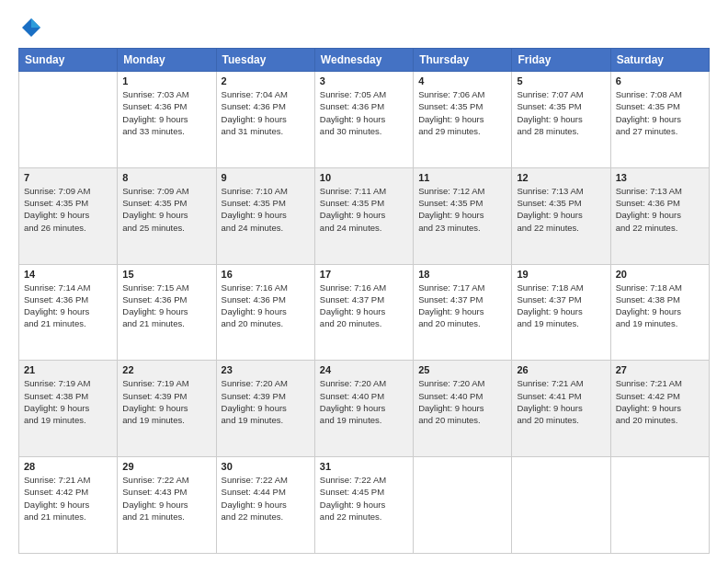 The image size is (728, 563). Describe the element at coordinates (68, 178) in the screenshot. I see `day-number: 7` at that location.